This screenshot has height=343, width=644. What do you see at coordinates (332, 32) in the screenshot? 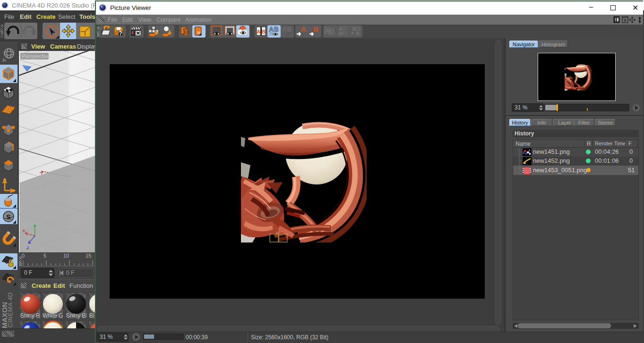
I see `svg-text: D` at bounding box center [332, 32].